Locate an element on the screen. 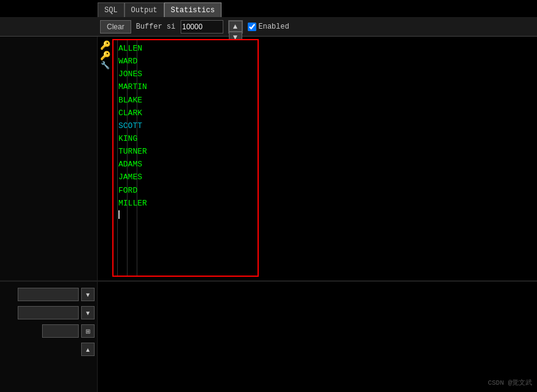 This screenshot has width=537, height=392. name-turner: TURNER is located at coordinates (133, 152).